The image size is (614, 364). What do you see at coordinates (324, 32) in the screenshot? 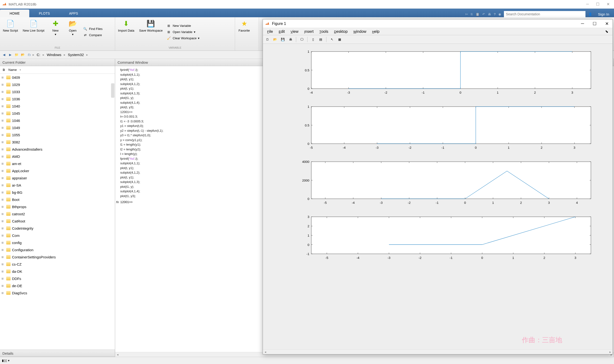
I see `menu-tools: Tools` at bounding box center [324, 32].